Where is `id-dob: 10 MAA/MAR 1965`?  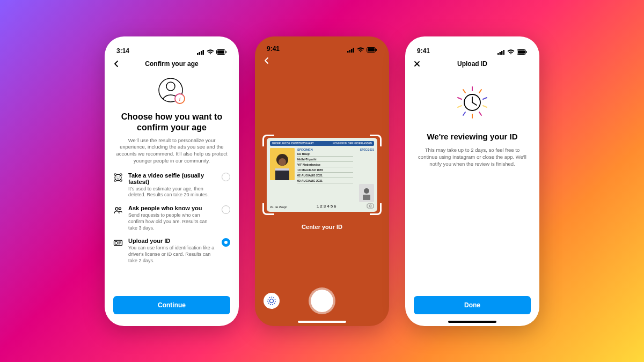
id-dob: 10 MAA/MAR 1965 is located at coordinates (325, 170).